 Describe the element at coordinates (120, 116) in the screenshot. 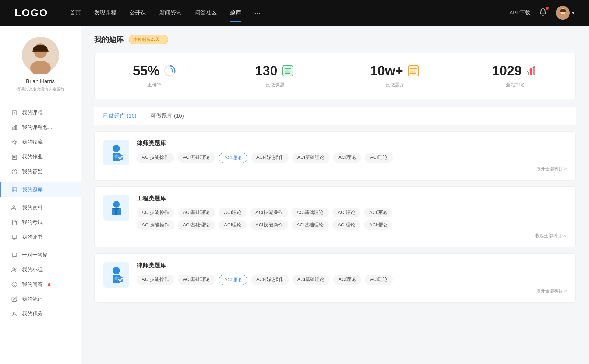

I see `tab-done-banks: 已做题库 (10)` at that location.